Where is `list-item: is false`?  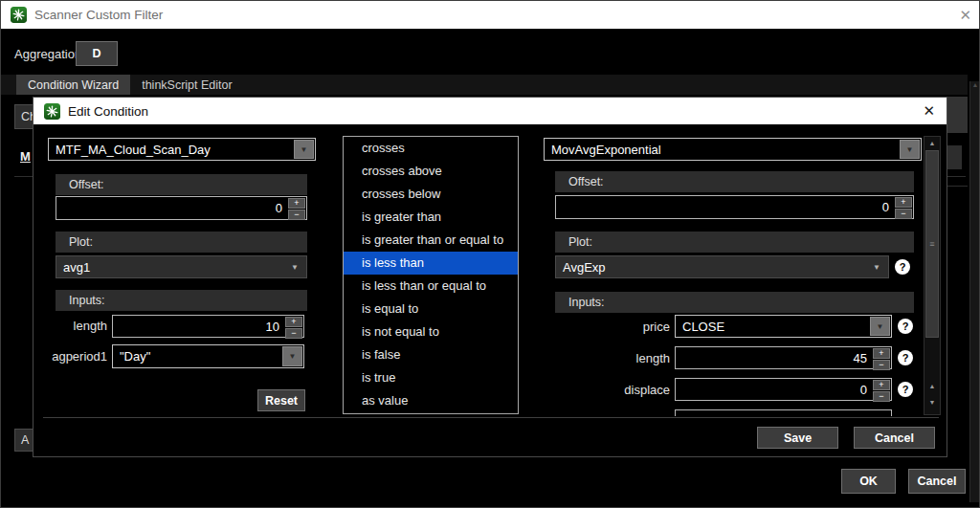 list-item: is false is located at coordinates (431, 355).